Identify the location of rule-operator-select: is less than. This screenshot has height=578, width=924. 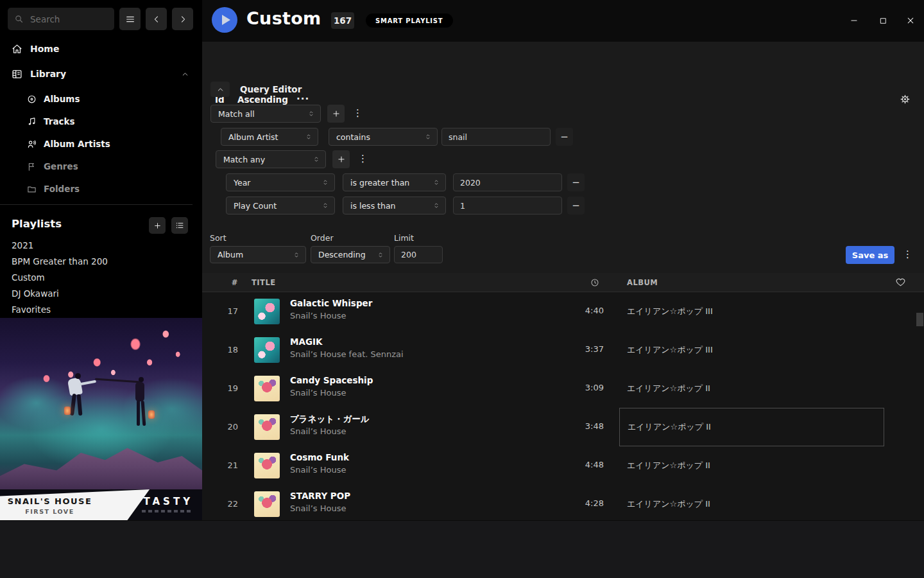
(394, 206).